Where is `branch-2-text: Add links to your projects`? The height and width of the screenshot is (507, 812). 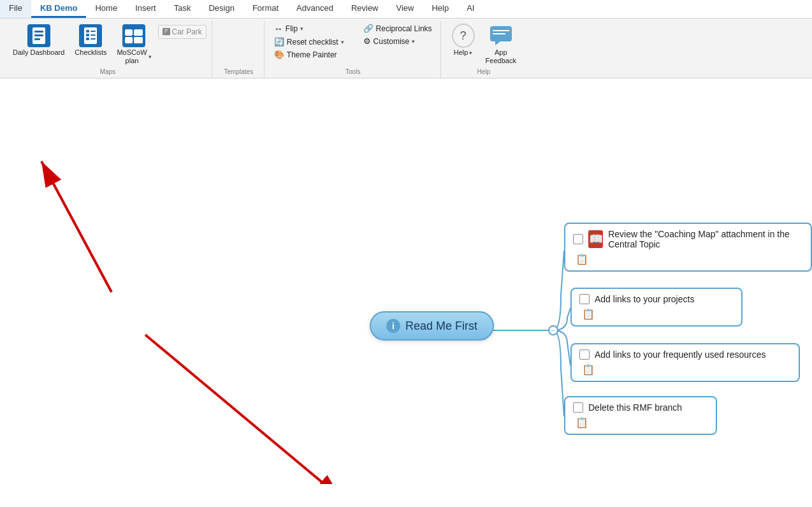
branch-2-text: Add links to your projects is located at coordinates (644, 299).